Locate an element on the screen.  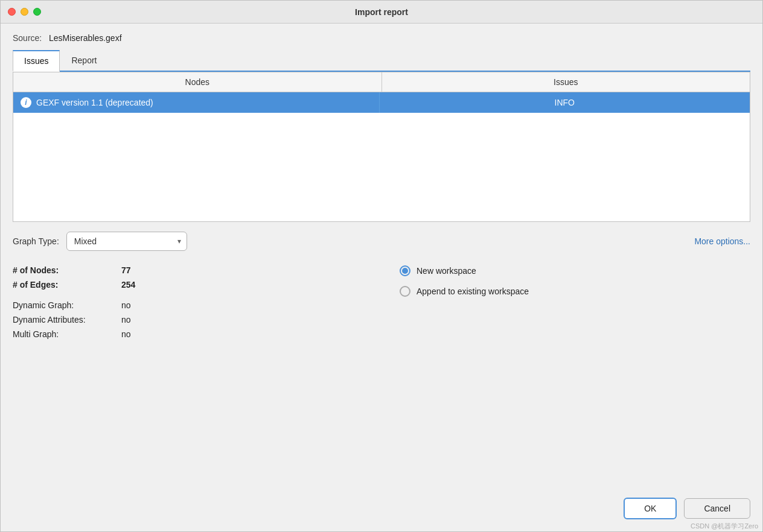
nodes-label: # of Nodes: is located at coordinates (67, 270).